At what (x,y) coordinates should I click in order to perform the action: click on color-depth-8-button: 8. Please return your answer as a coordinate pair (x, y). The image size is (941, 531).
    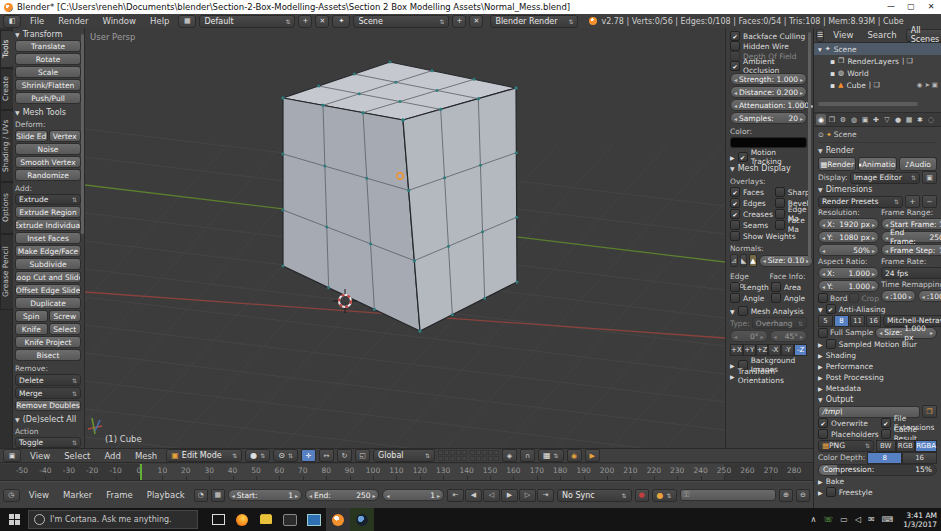
    Looking at the image, I should click on (884, 458).